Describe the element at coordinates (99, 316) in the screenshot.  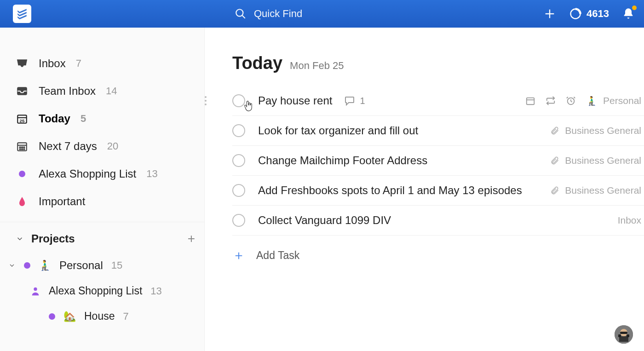
I see `project-label: House` at that location.